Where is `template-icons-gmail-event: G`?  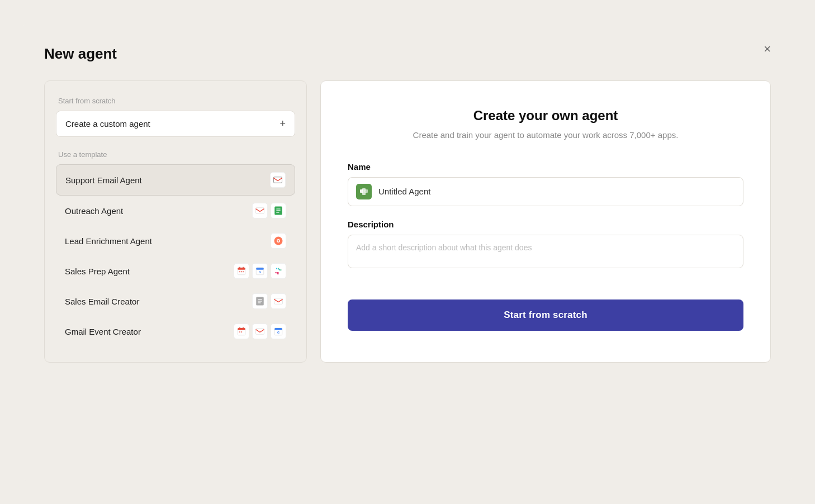 template-icons-gmail-event: G is located at coordinates (260, 331).